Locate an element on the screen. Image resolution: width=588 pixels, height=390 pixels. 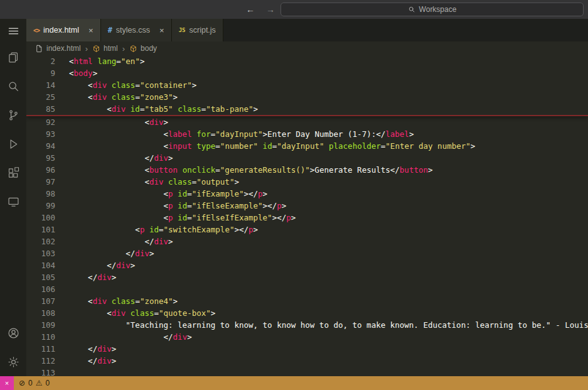
code-line-content: <p id="ifElseExample"></p> is located at coordinates (171, 206).